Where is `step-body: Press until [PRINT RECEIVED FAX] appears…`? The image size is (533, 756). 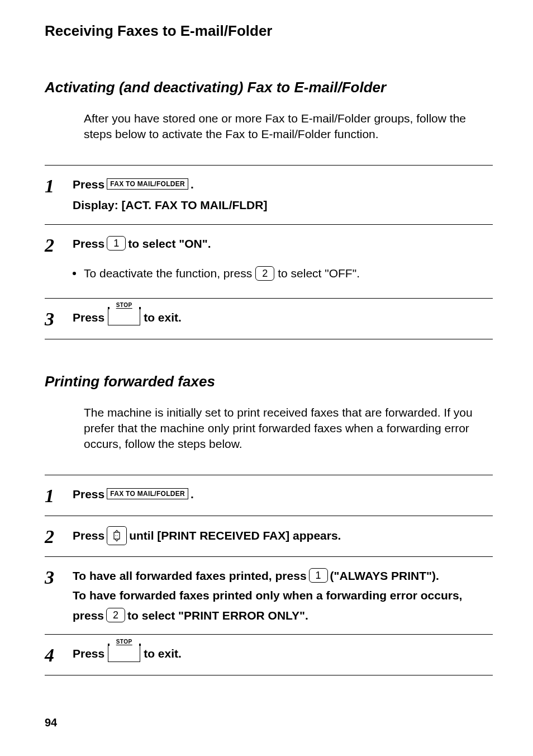
step-body: Press until [PRINT RECEIVED FAX] appears… is located at coordinates (283, 536).